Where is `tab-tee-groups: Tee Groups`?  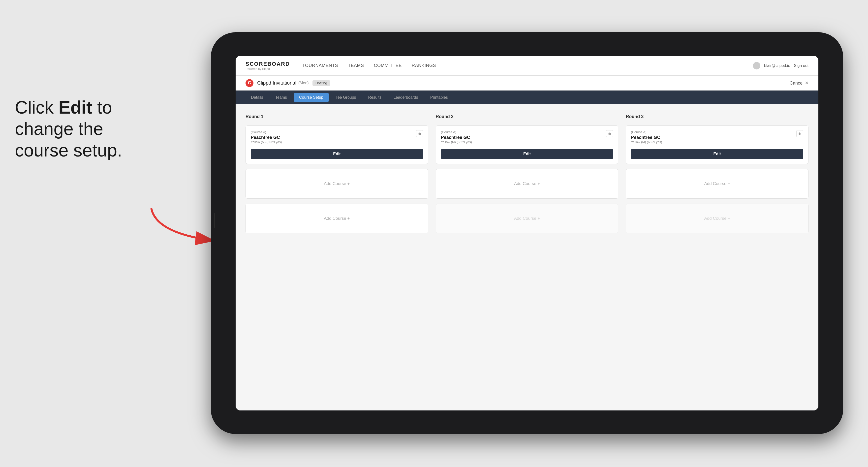 tab-tee-groups: Tee Groups is located at coordinates (346, 98).